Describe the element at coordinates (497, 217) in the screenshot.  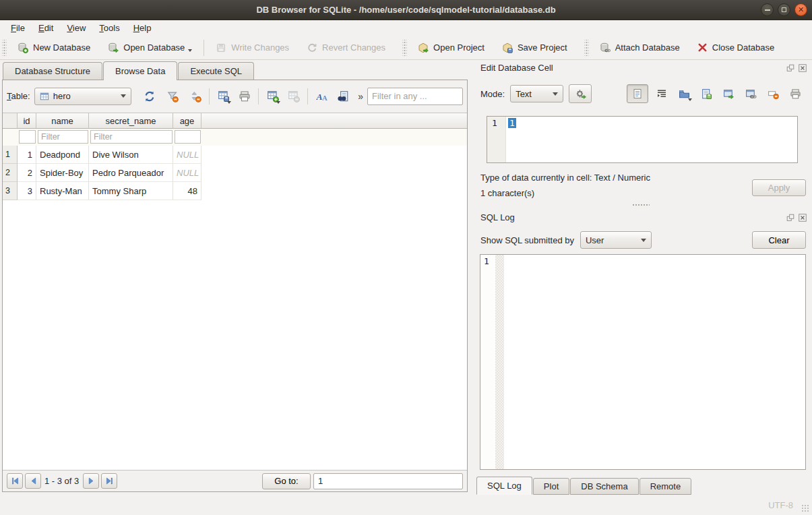
I see `sql-log-title-label: SQL Log` at that location.